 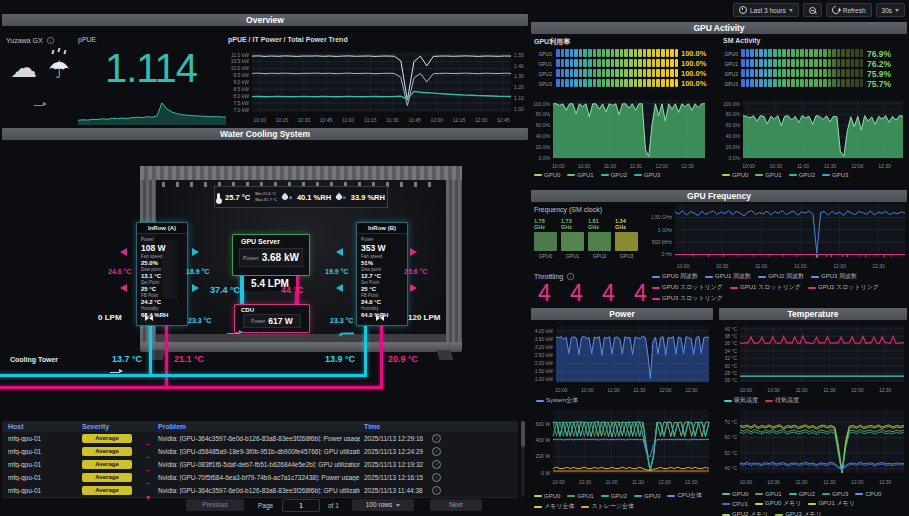 I want to click on svg-text: 1.30, so click(x=519, y=76).